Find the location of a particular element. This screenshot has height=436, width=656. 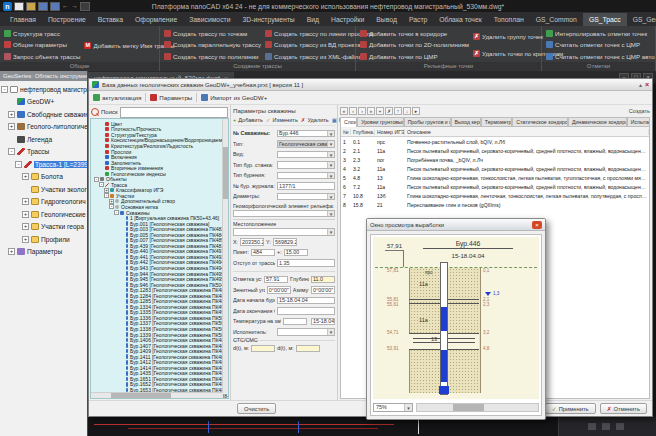

toolbar-button: Параметры is located at coordinates (171, 98).